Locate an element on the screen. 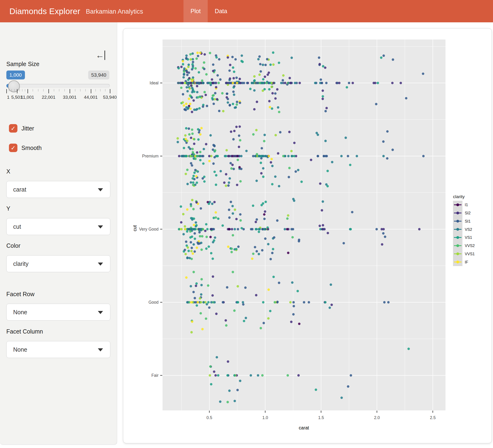 This screenshot has height=448, width=493. select-label-x: X is located at coordinates (8, 172).